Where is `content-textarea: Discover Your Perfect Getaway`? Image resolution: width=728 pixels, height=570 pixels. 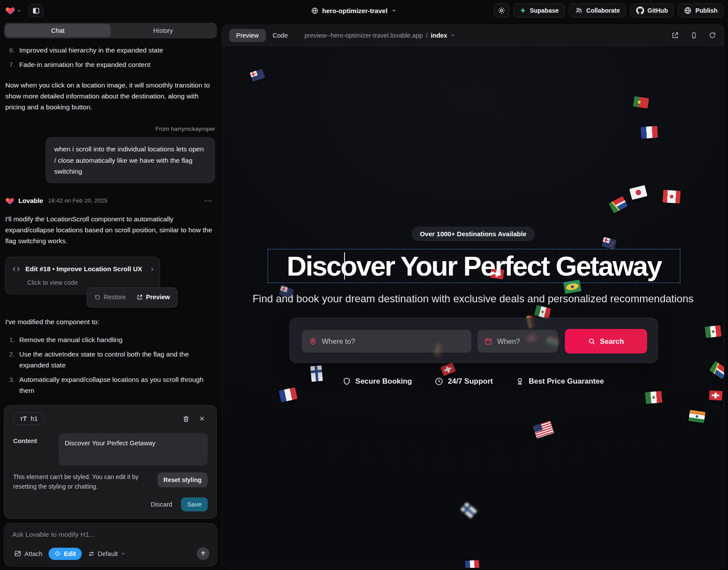
content-textarea: Discover Your Perfect Getaway is located at coordinates (133, 449).